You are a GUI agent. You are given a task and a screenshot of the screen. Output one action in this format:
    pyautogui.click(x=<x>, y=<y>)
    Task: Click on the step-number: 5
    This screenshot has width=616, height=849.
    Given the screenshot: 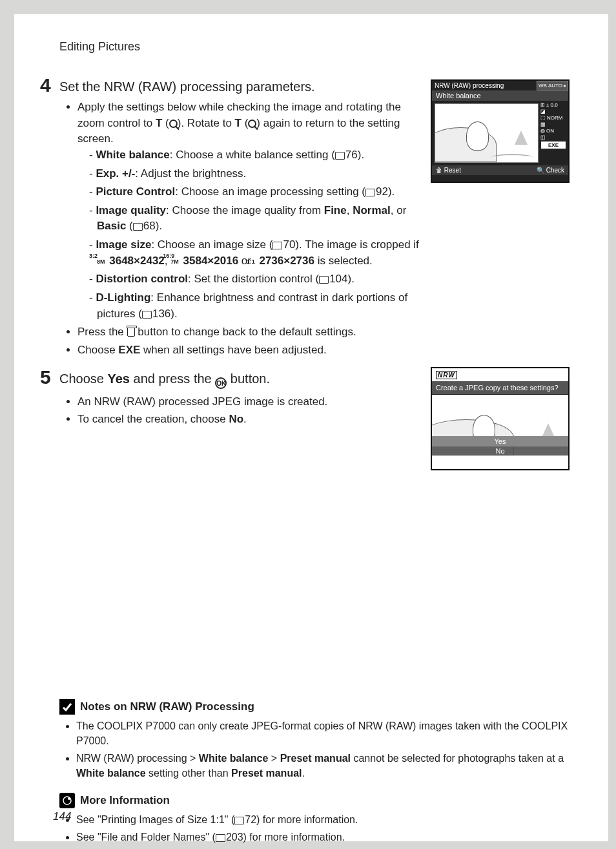 What is the action you would take?
    pyautogui.click(x=45, y=377)
    